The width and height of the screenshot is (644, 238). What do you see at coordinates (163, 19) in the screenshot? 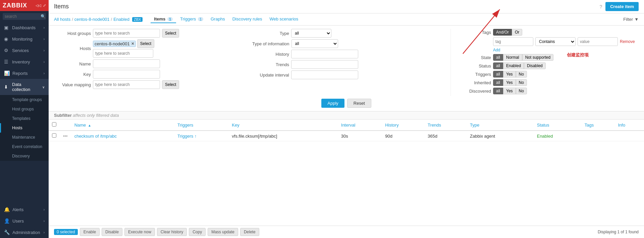
I see `tab-items: Items 1` at bounding box center [163, 19].